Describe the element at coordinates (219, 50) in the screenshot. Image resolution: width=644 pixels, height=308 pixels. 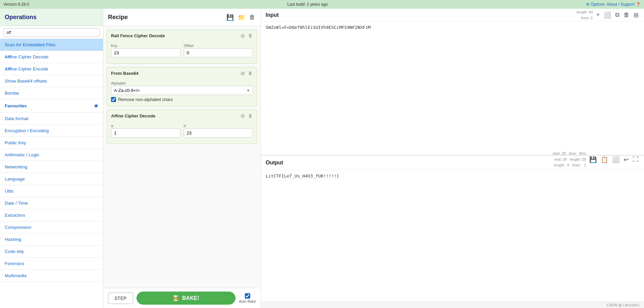
I see `offset-field-group: Offset` at that location.